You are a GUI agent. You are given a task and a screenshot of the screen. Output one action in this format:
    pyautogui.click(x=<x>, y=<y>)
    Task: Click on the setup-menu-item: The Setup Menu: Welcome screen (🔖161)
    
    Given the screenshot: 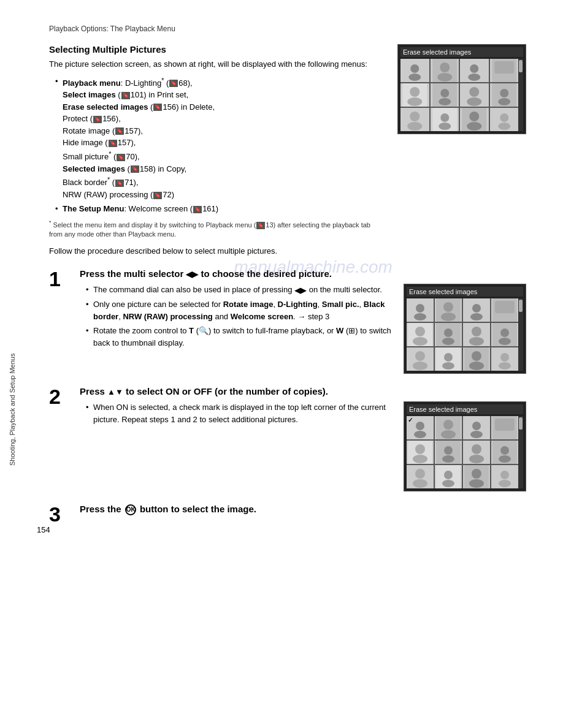 What is the action you would take?
    pyautogui.click(x=220, y=209)
    